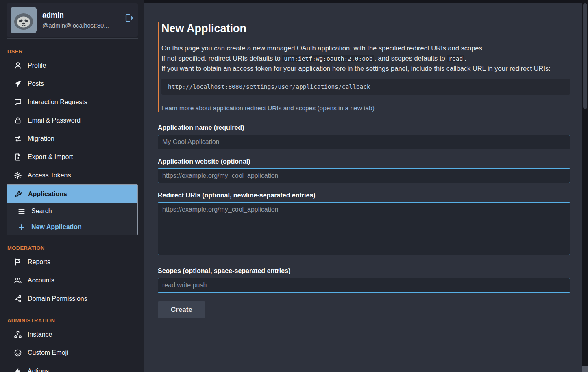 Image resolution: width=588 pixels, height=372 pixels. Describe the element at coordinates (364, 271) in the screenshot. I see `scopes-label: Scopes (optional, space-separated entrie…` at that location.